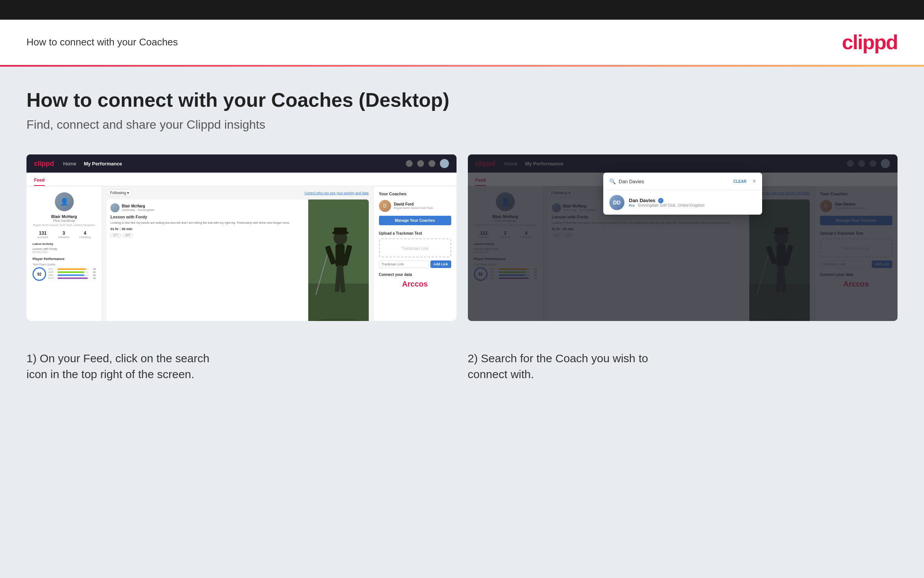 Image resolution: width=924 pixels, height=578 pixels. I want to click on profile-name-1: Blair McHarg, so click(64, 216).